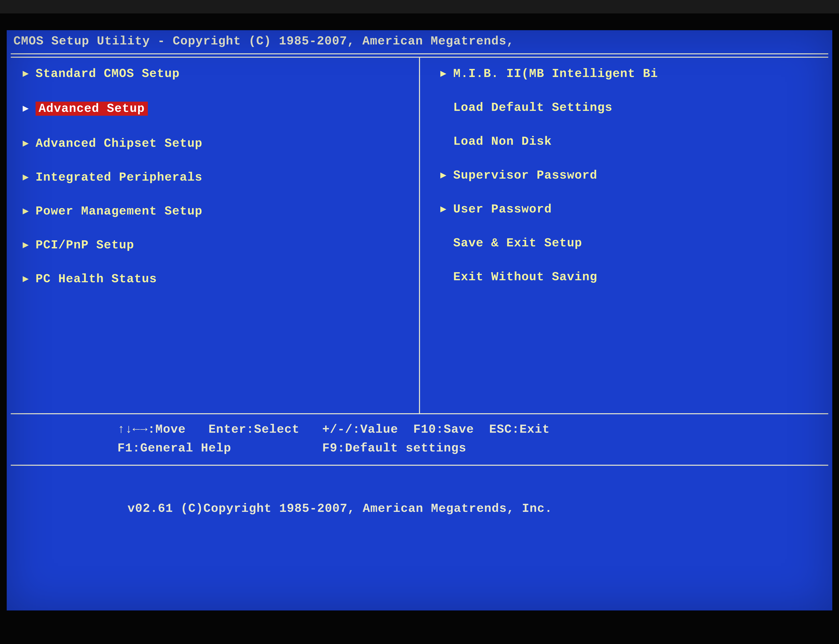 Image resolution: width=839 pixels, height=644 pixels. What do you see at coordinates (502, 209) in the screenshot?
I see `menu-item-label: User Password` at bounding box center [502, 209].